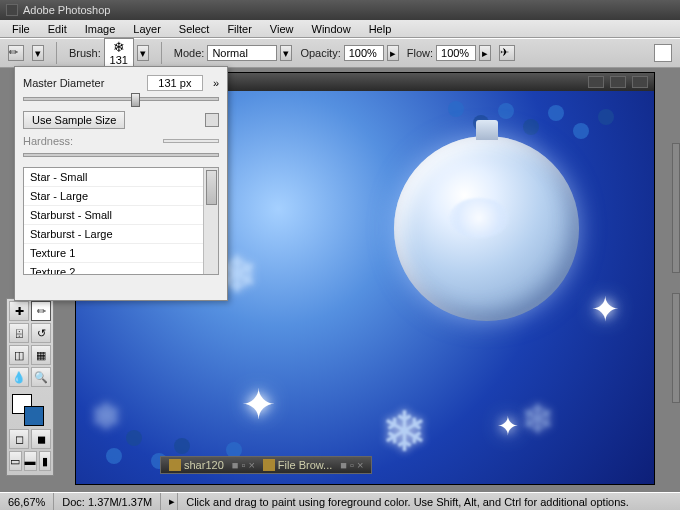  What do you see at coordinates (456, 53) in the screenshot?
I see `flow-input: 100%` at bounding box center [456, 53].